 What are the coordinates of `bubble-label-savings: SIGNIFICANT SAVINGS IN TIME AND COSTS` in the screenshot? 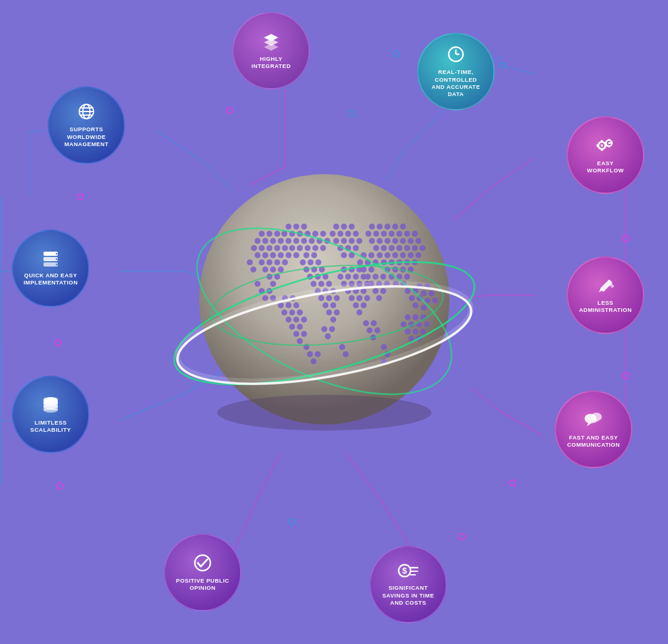 It's located at (408, 595).